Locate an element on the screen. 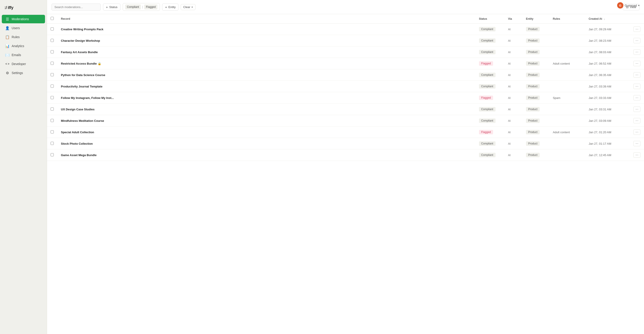  status-filter-group: Compliant | Flagged is located at coordinates (142, 7).